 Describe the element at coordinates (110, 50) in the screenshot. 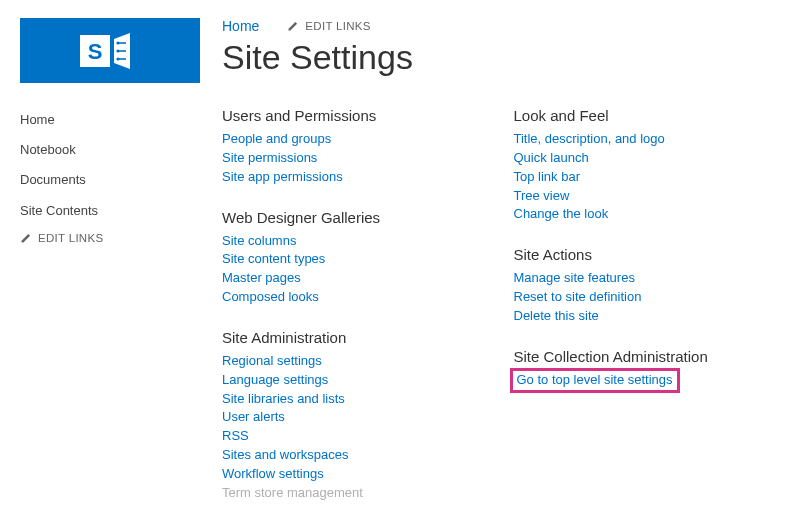

I see `sharepoint-logo: S` at that location.